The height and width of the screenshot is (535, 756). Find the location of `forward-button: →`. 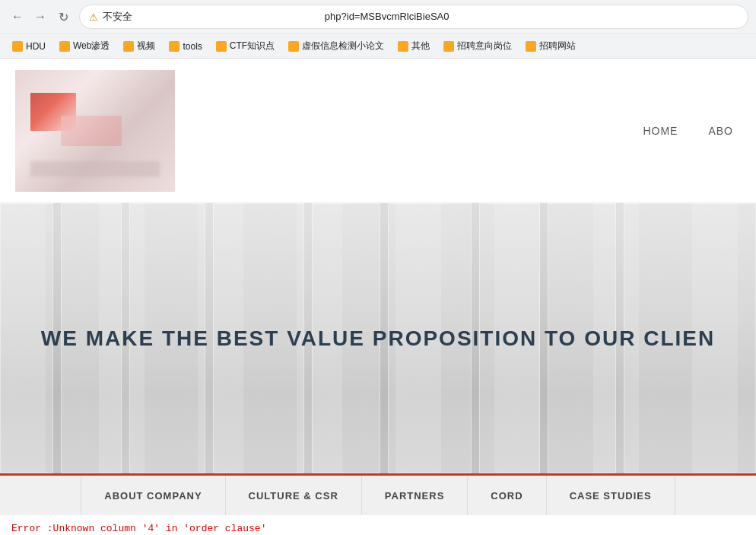

forward-button: → is located at coordinates (40, 17).